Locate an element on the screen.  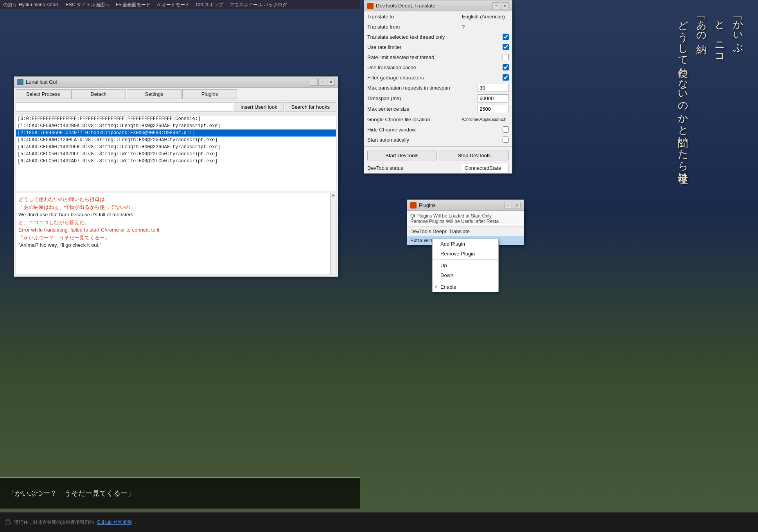
context-enable: Enable is located at coordinates (465, 287).